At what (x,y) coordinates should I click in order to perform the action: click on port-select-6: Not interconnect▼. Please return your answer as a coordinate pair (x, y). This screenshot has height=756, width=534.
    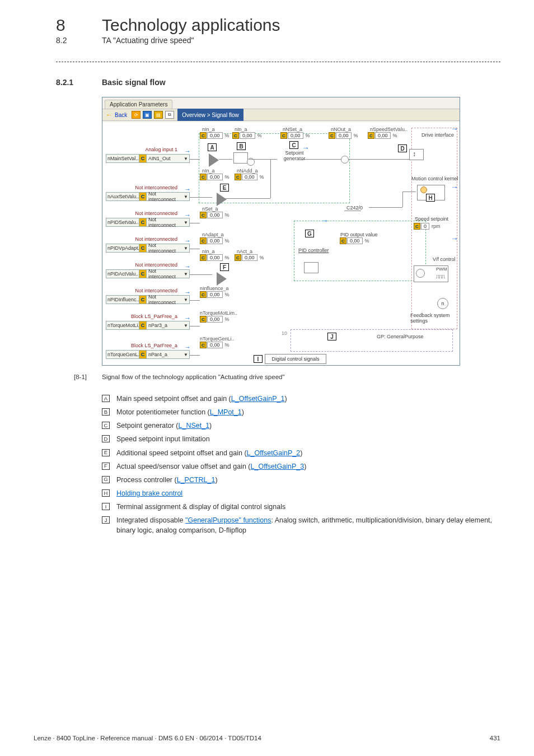
    Looking at the image, I should click on (168, 300).